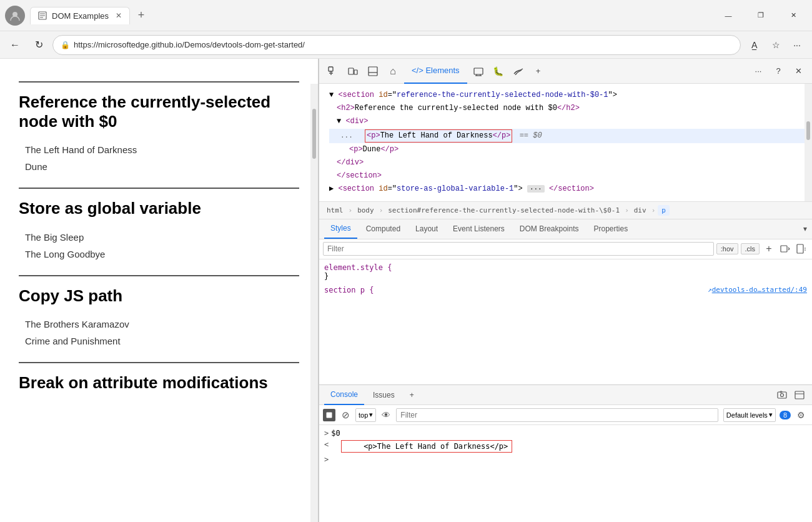  I want to click on close-button: ✕, so click(793, 16).